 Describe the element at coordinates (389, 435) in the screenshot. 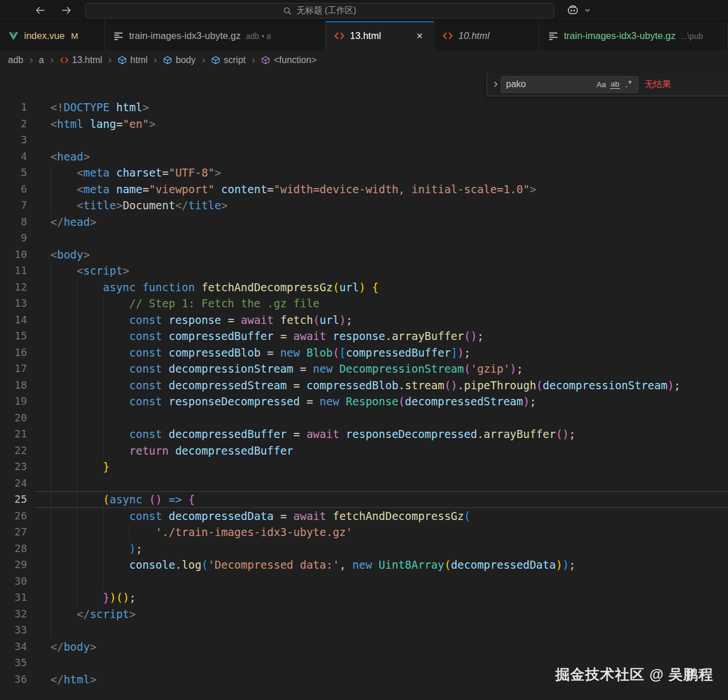

I see `line-content: const decompressedBuffer = await respons…` at that location.